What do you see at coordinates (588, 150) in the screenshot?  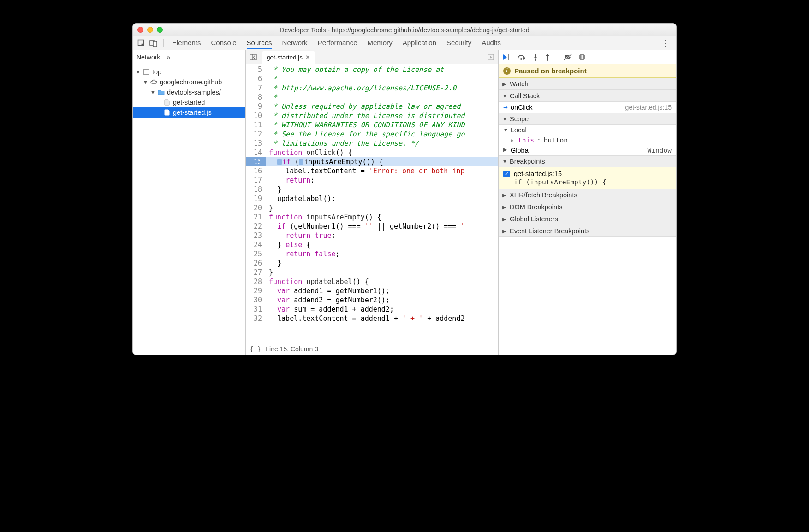 I see `scope-global: ▶GlobalWindow` at bounding box center [588, 150].